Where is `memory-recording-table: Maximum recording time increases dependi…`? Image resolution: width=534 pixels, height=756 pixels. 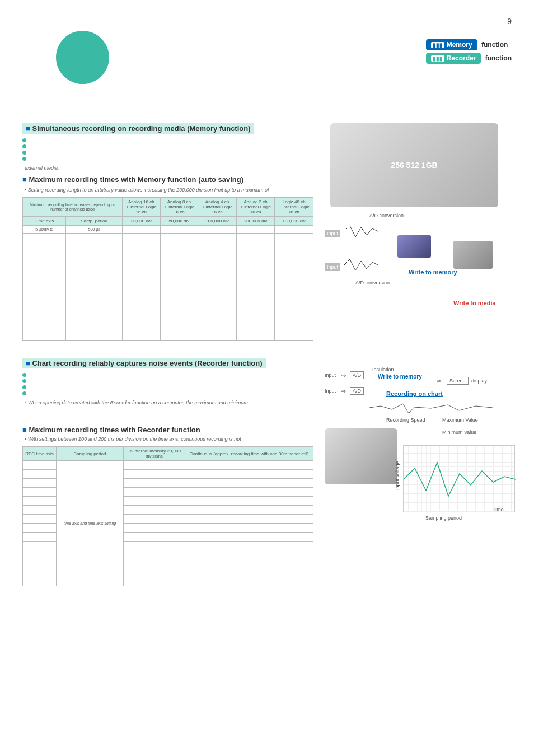
memory-recording-table: Maximum recording time increases dependi… is located at coordinates (168, 269).